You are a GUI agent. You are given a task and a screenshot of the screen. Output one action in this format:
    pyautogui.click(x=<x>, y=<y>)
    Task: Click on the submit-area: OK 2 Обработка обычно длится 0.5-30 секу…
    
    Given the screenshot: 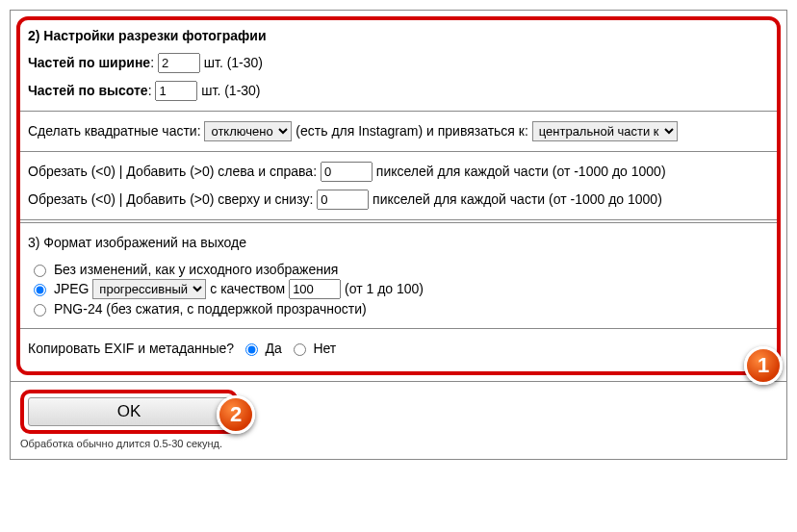 What is the action you would take?
    pyautogui.click(x=398, y=419)
    